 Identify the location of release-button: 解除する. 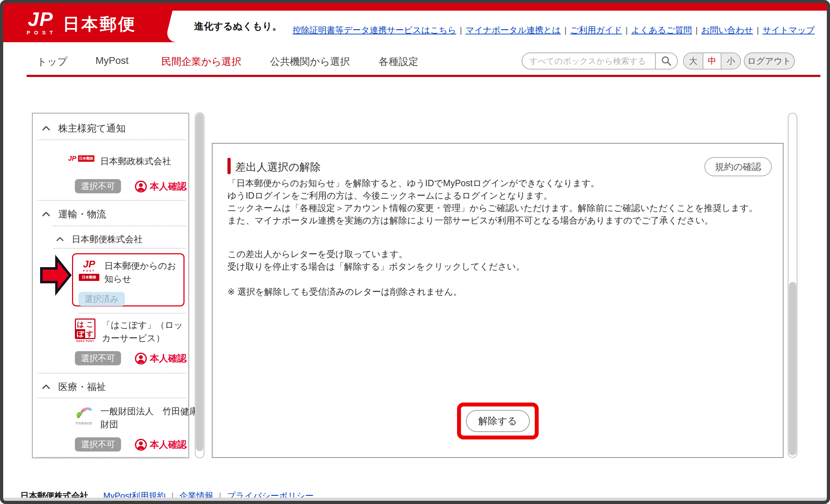
(498, 421).